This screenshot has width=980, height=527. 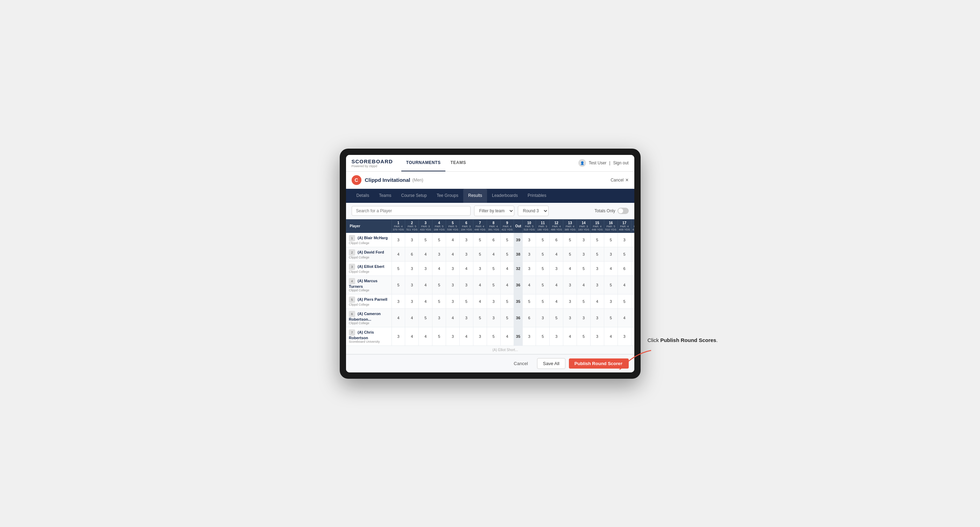 What do you see at coordinates (557, 240) in the screenshot?
I see `hole-12-score: 6` at bounding box center [557, 240].